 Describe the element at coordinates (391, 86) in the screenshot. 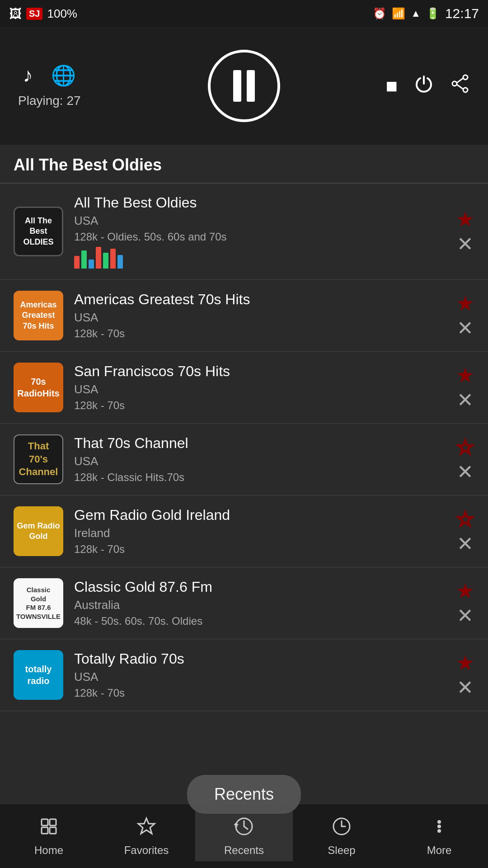

I see `stop-button: ■` at that location.